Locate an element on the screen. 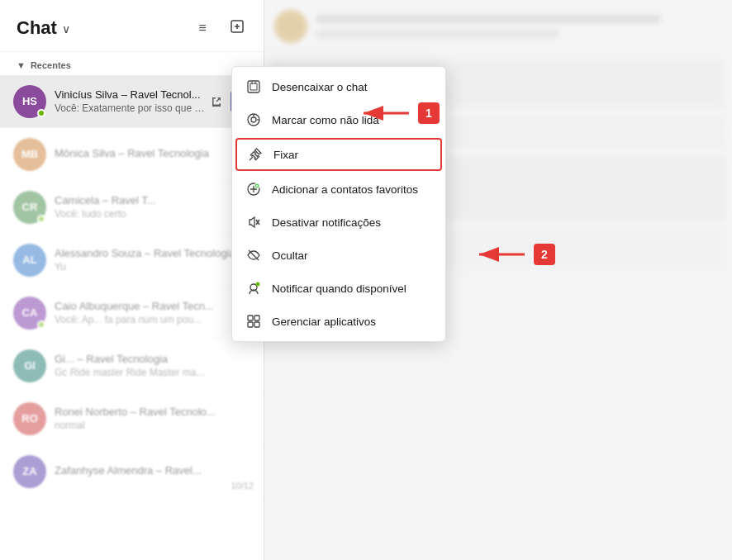 The height and width of the screenshot is (560, 732). recentes-section: ▼ Recentes is located at coordinates (132, 64).